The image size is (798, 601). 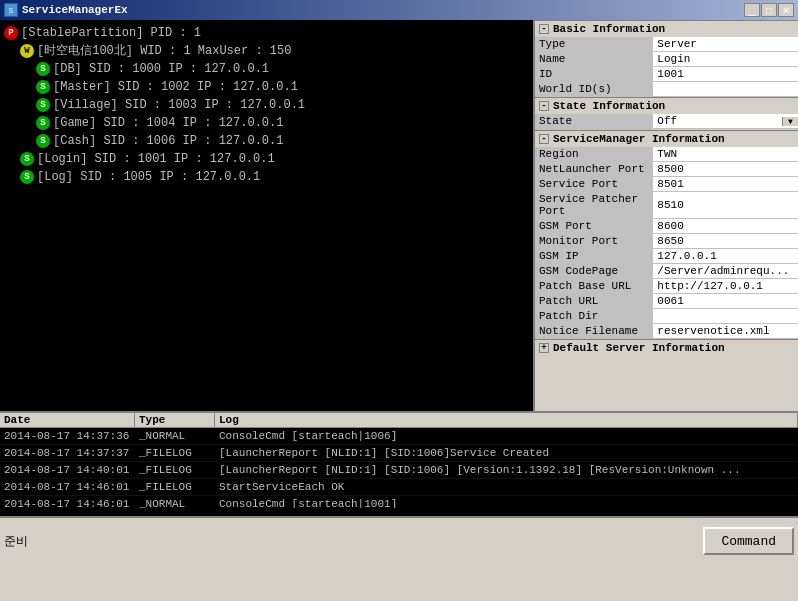 I want to click on minimize-button: _, so click(x=752, y=10).